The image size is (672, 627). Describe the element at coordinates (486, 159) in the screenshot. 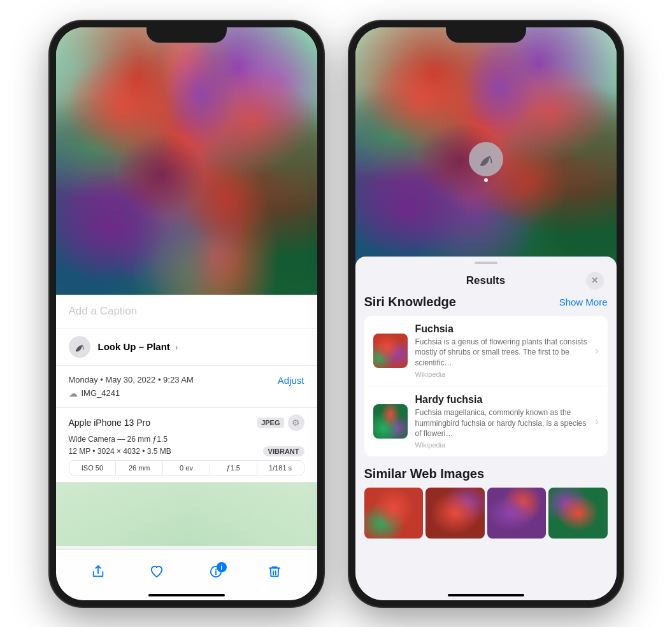

I see `leaf-vi-icon` at that location.